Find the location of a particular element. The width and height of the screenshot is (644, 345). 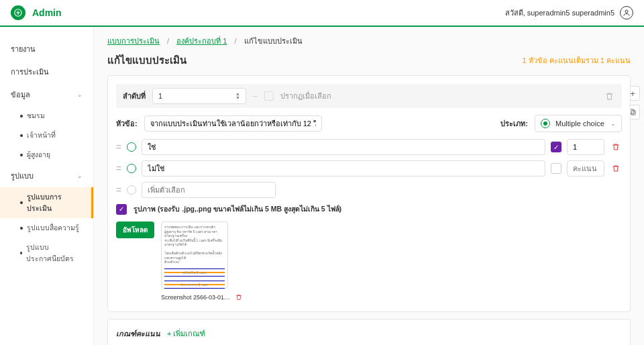

sidebar-item-template: รูปแบบ⌄ is located at coordinates (47, 176).